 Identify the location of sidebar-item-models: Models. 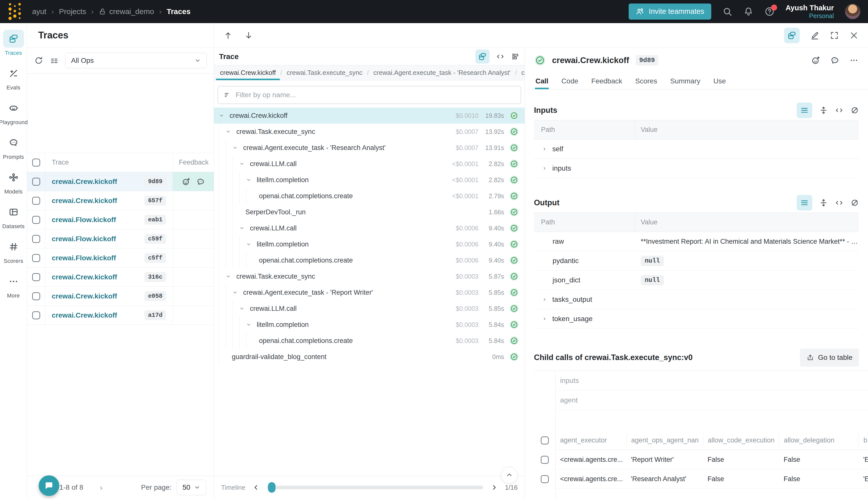
(14, 182).